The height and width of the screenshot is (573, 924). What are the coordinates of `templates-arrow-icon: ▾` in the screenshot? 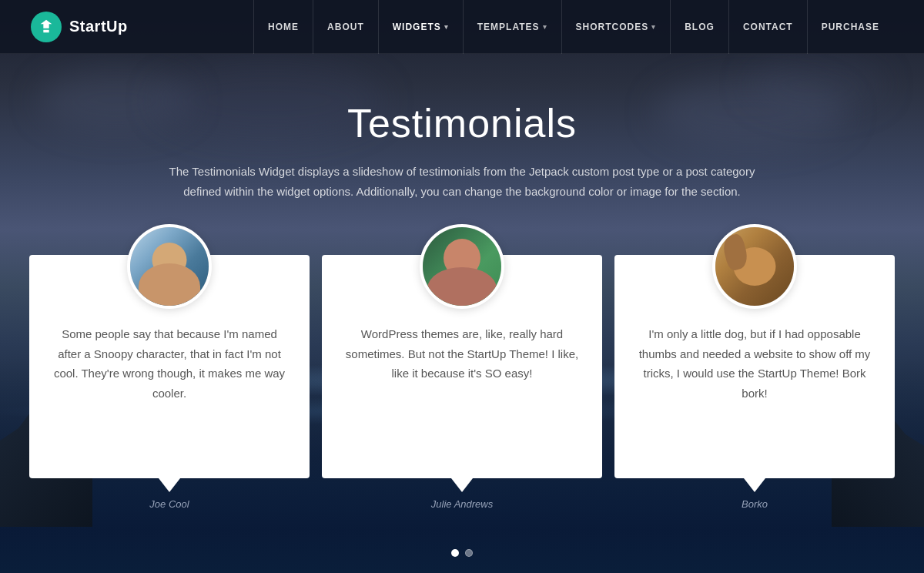 It's located at (545, 27).